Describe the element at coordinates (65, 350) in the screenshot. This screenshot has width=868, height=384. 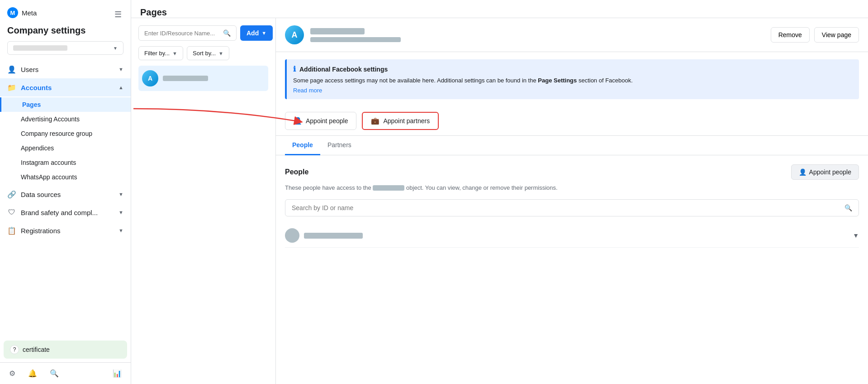
I see `certificate-footer: ? certificate` at that location.